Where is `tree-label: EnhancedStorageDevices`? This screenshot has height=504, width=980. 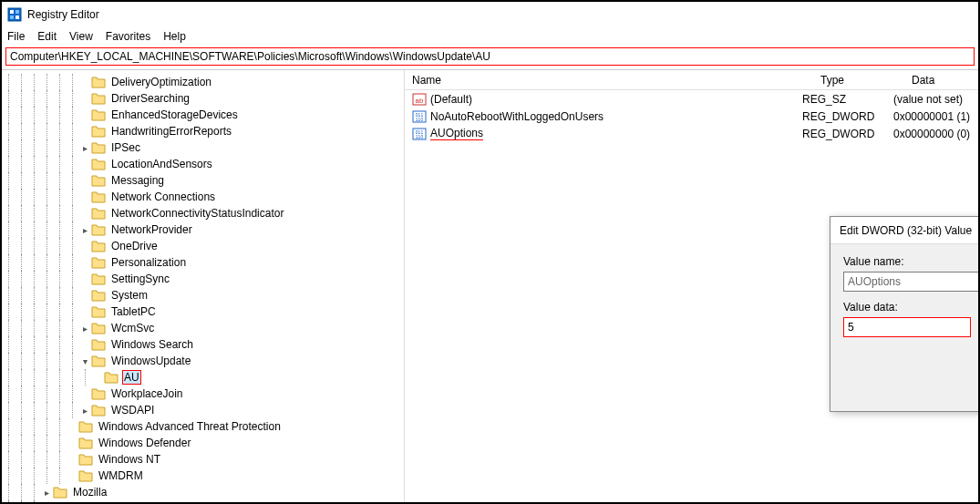 tree-label: EnhancedStorageDevices is located at coordinates (175, 115).